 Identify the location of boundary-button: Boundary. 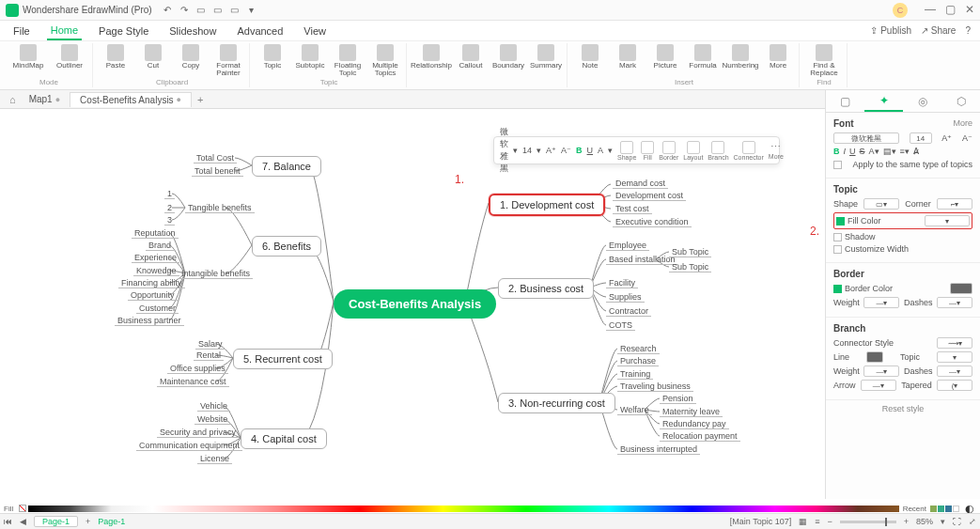
(508, 56).